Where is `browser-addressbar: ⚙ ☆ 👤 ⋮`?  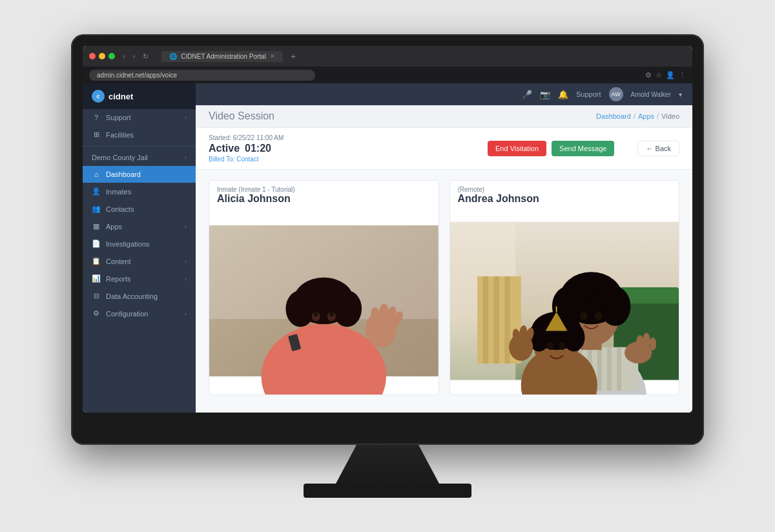 browser-addressbar: ⚙ ☆ 👤 ⋮ is located at coordinates (388, 75).